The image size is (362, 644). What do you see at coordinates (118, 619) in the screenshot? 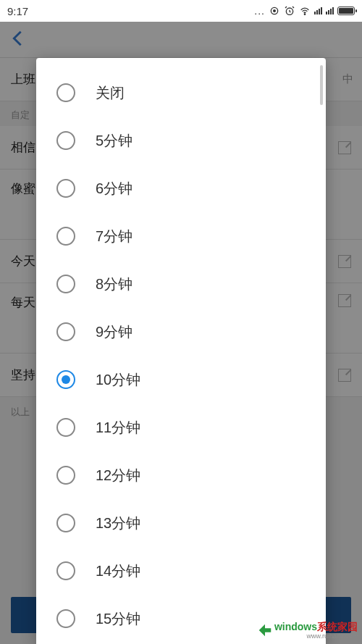
I see `option-label: 15分钟` at bounding box center [118, 619].